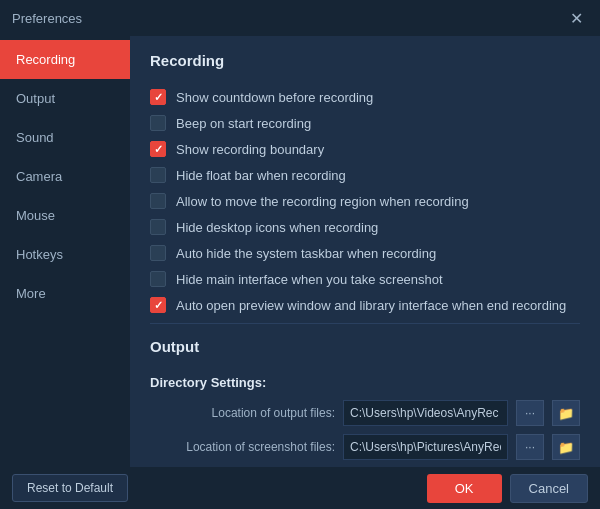 The width and height of the screenshot is (600, 509). Describe the element at coordinates (242, 447) in the screenshot. I see `screenshot-files-label: Location of screenshot files:` at that location.